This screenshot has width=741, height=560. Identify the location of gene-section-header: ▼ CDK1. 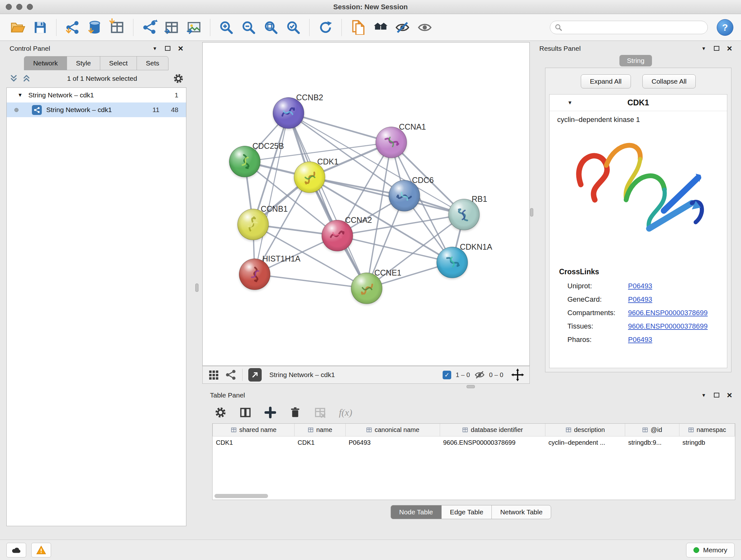
(638, 103).